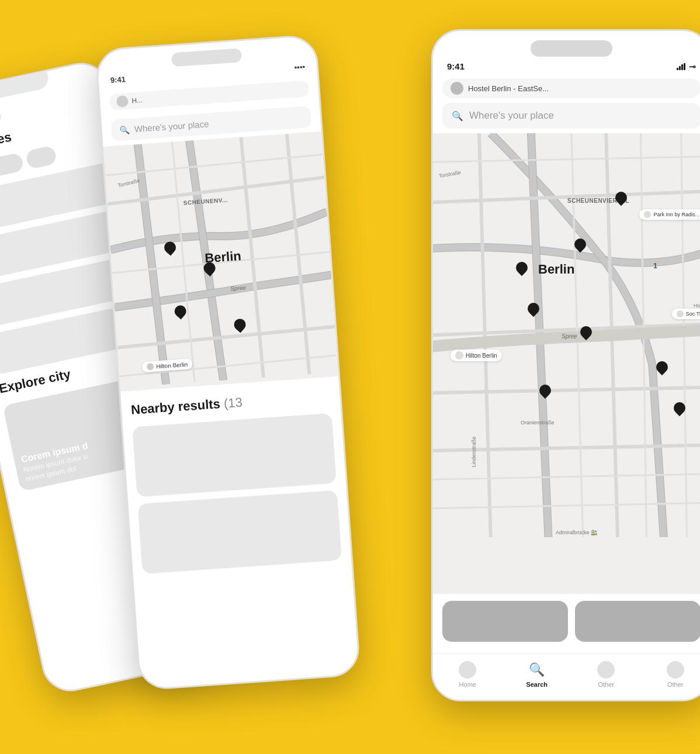 The height and width of the screenshot is (754, 700). I want to click on notch-pill-middle, so click(207, 57).